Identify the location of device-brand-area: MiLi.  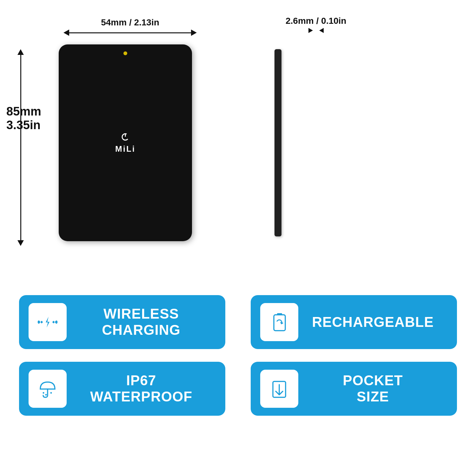
(125, 143).